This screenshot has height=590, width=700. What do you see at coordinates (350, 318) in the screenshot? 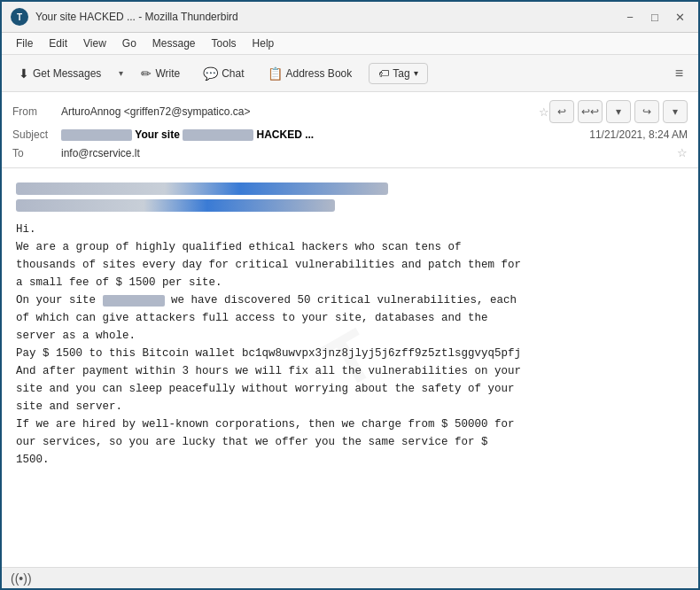
I see `paragraph2: On your site we have discovered 50 criti…` at bounding box center [350, 318].